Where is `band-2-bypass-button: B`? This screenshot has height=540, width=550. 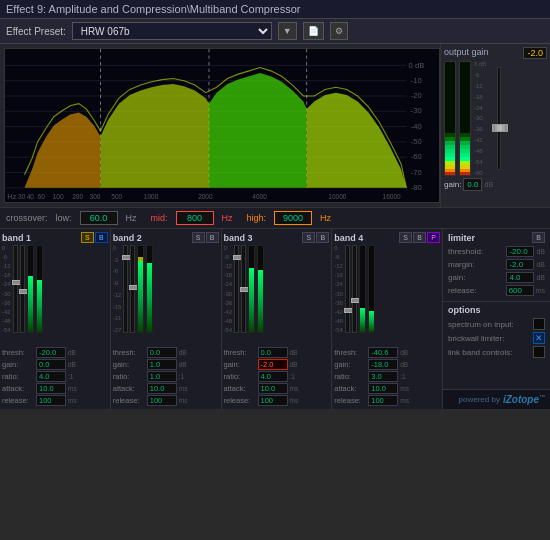
band-2-bypass-button: B is located at coordinates (212, 238).